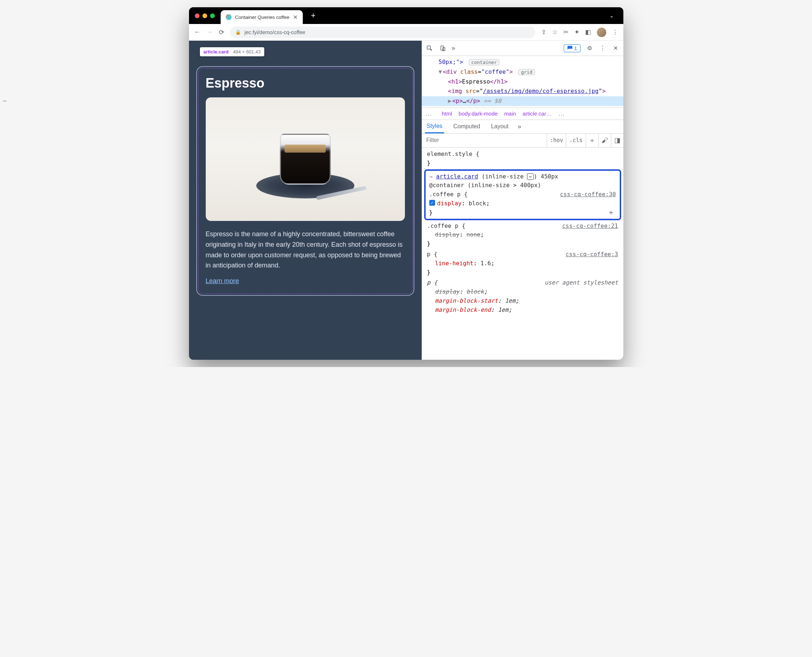 This screenshot has width=812, height=657. What do you see at coordinates (305, 201) in the screenshot?
I see `page-viewport: article.card 494 × 601.43 Espresso Espre…` at bounding box center [305, 201].